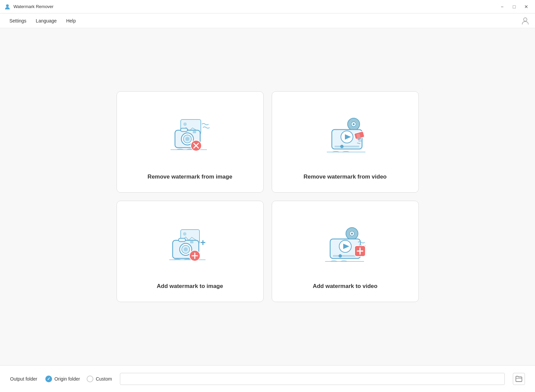 The width and height of the screenshot is (535, 392). I want to click on card-remove-image-icon, so click(190, 135).